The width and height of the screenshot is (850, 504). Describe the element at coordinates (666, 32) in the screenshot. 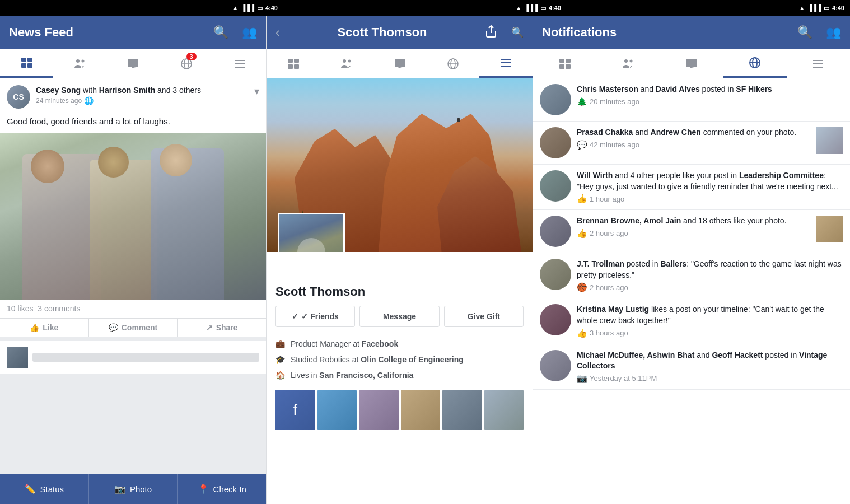

I see `notifications-title: Notifications` at that location.